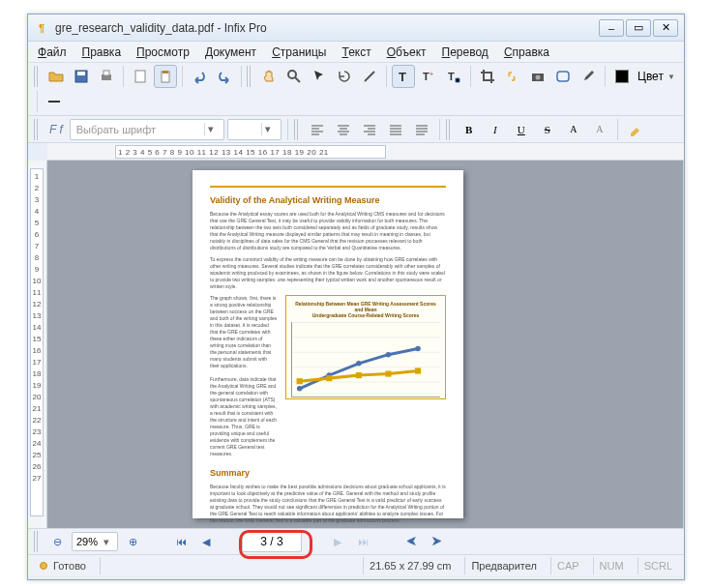  What do you see at coordinates (181, 542) in the screenshot?
I see `first-page-button: ⏮` at bounding box center [181, 542].